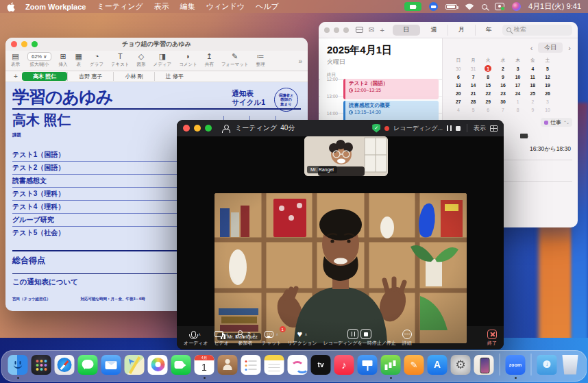 The height and width of the screenshot is (383, 588). Describe the element at coordinates (156, 44) in the screenshot. I see `numbers-titlebar: チョウ組の学習のあゆみ` at that location.